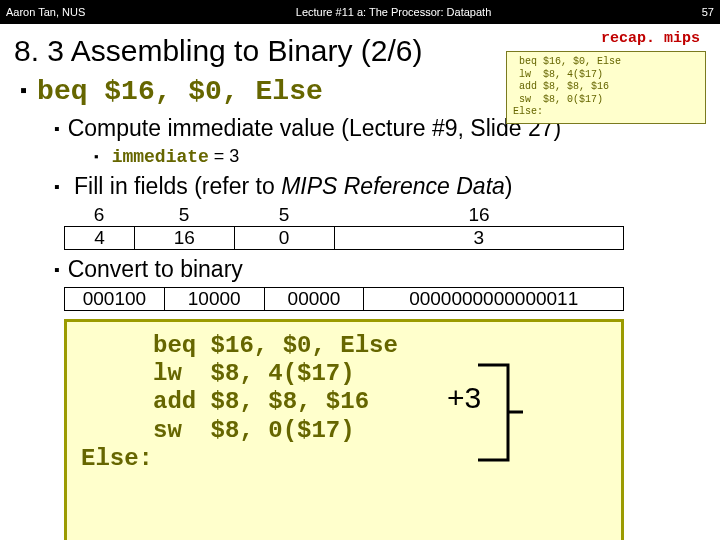 The height and width of the screenshot is (540, 720). What do you see at coordinates (115, 298) in the screenshot?
I see `bin-cell: 000100` at bounding box center [115, 298].